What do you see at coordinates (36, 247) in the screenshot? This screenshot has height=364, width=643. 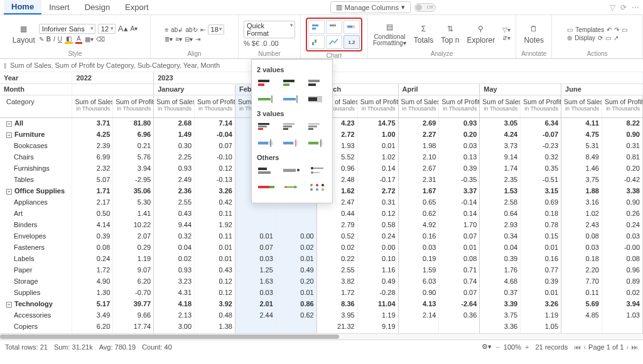 I see `row-label: Fasteners` at bounding box center [36, 247].